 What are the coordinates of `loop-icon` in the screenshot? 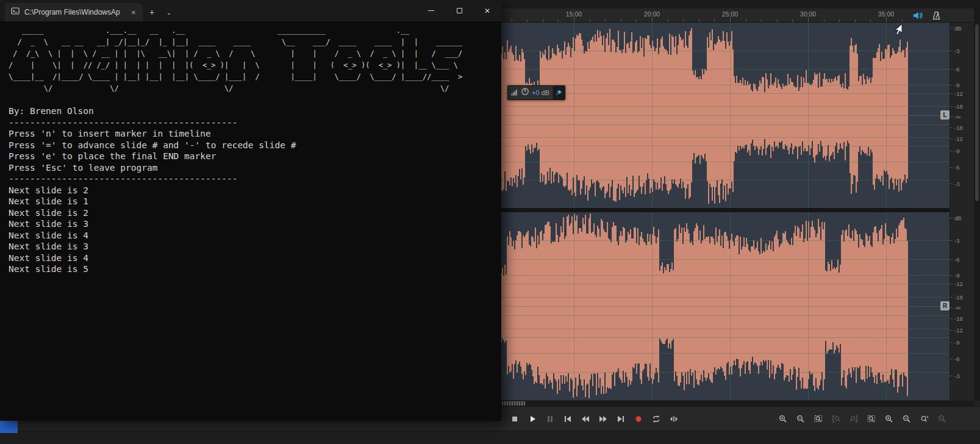 It's located at (656, 419).